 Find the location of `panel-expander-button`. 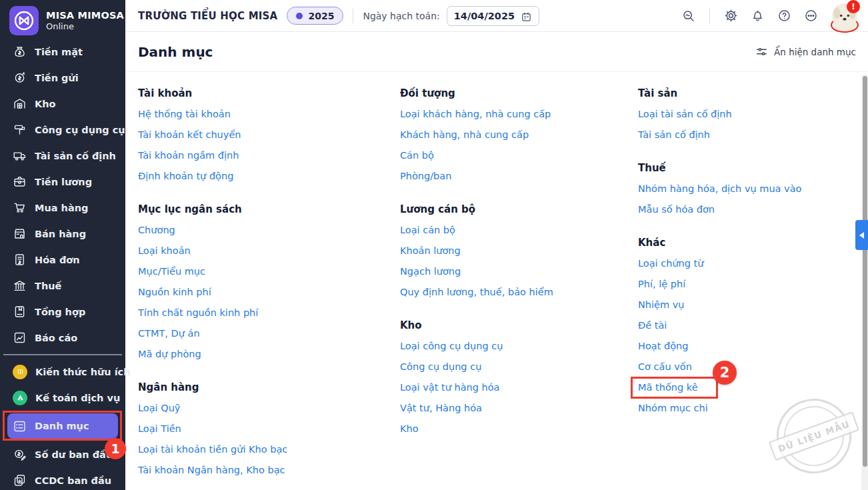

panel-expander-button is located at coordinates (861, 235).